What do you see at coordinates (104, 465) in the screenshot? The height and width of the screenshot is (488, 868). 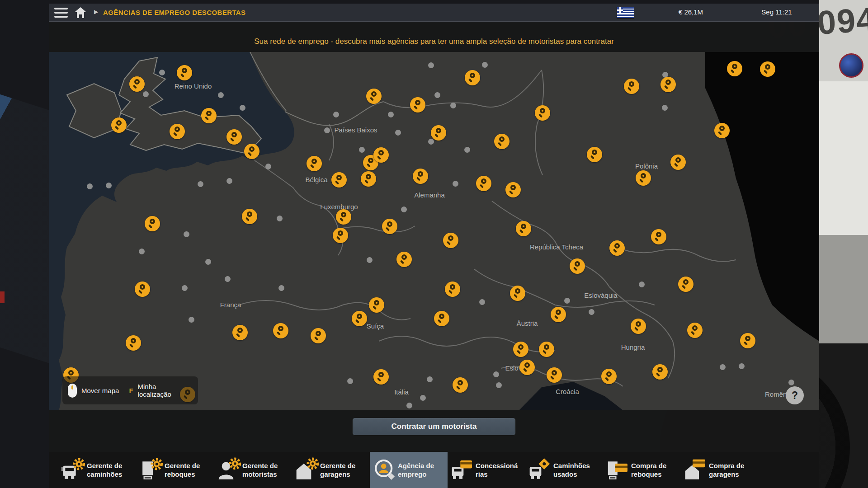 I see `tab-label: Gerente de` at bounding box center [104, 465].